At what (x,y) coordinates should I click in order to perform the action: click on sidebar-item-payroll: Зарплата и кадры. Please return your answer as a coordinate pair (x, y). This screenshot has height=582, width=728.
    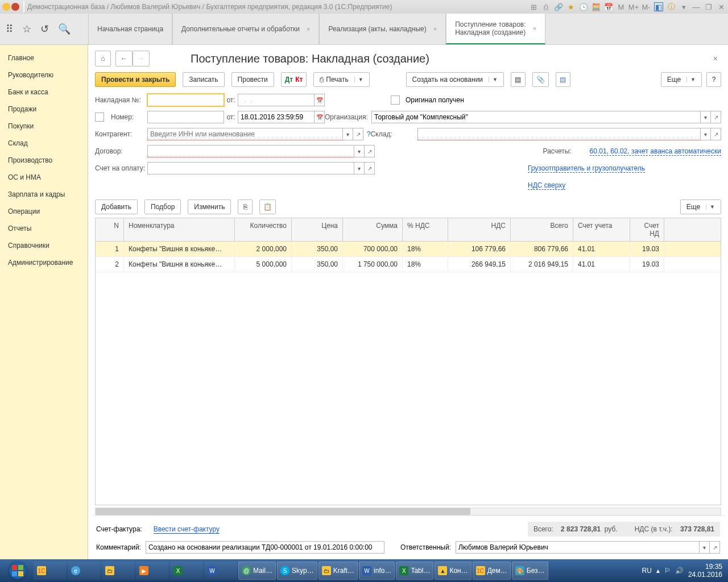
    Looking at the image, I should click on (44, 194).